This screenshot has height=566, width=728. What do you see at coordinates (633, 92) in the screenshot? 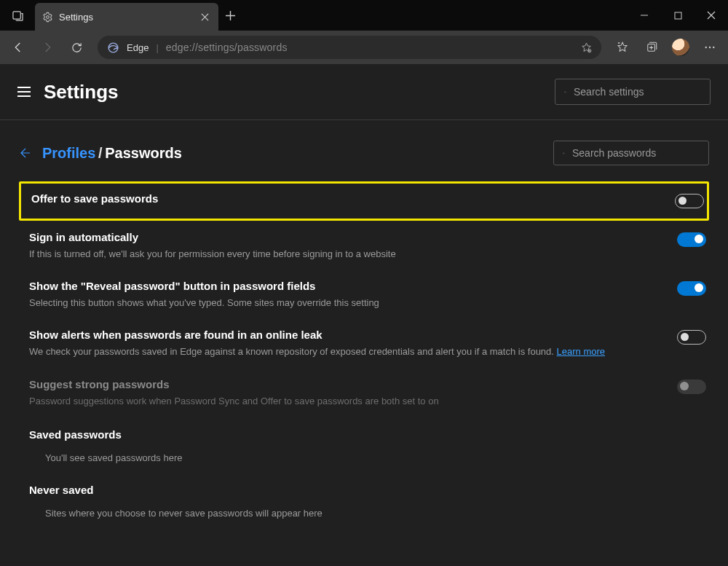
I see `search-settings` at bounding box center [633, 92].